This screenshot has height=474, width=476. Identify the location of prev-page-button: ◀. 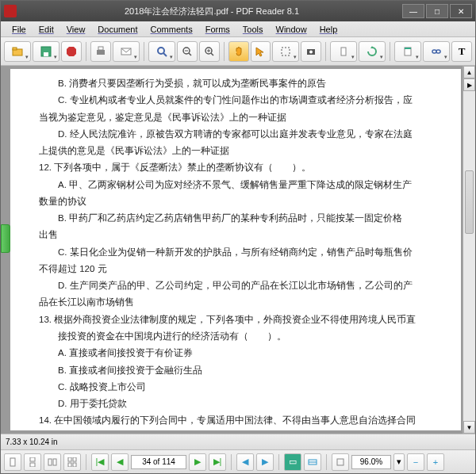
(120, 462).